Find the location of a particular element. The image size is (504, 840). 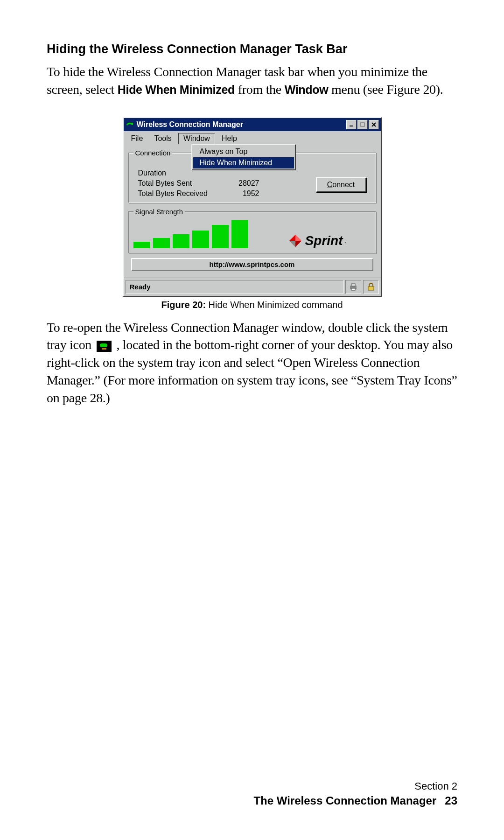

bold-text: Window is located at coordinates (307, 90).